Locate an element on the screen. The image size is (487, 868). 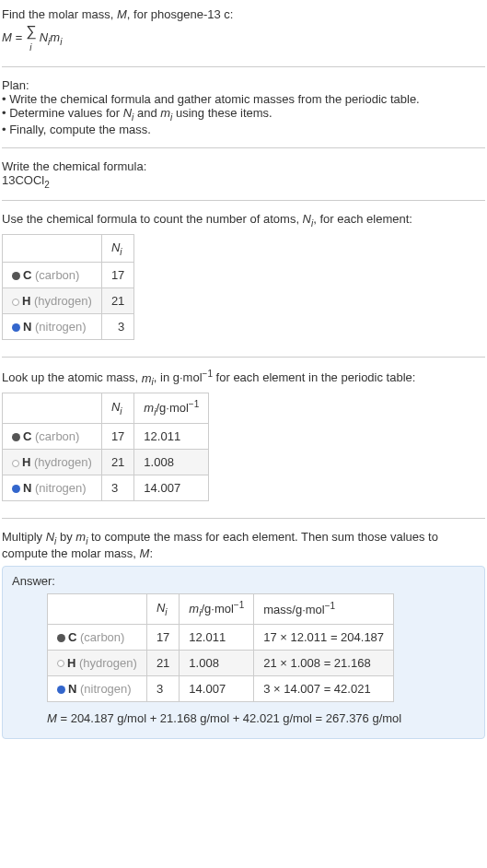
calc-value: 17 × 12.011 = 204.187 is located at coordinates (324, 637).